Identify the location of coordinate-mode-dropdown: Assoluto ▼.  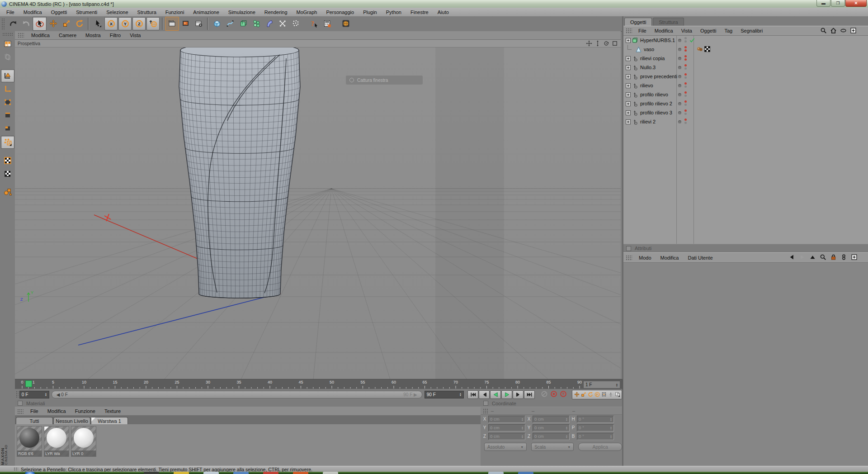
(505, 447).